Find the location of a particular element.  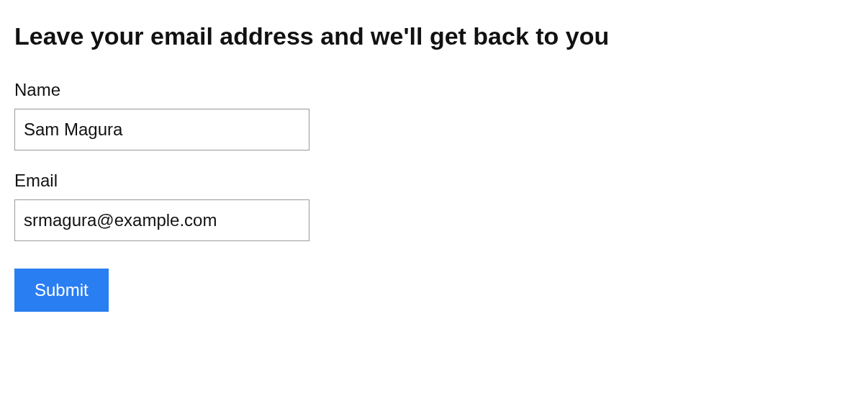

name-field is located at coordinates (162, 130).